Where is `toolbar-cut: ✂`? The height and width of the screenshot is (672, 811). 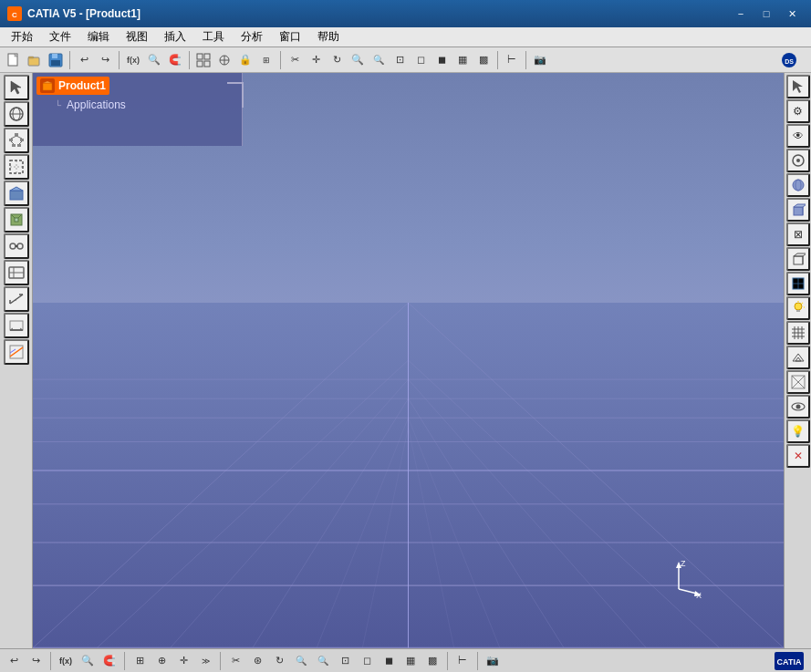
toolbar-cut: ✂ is located at coordinates (295, 60).